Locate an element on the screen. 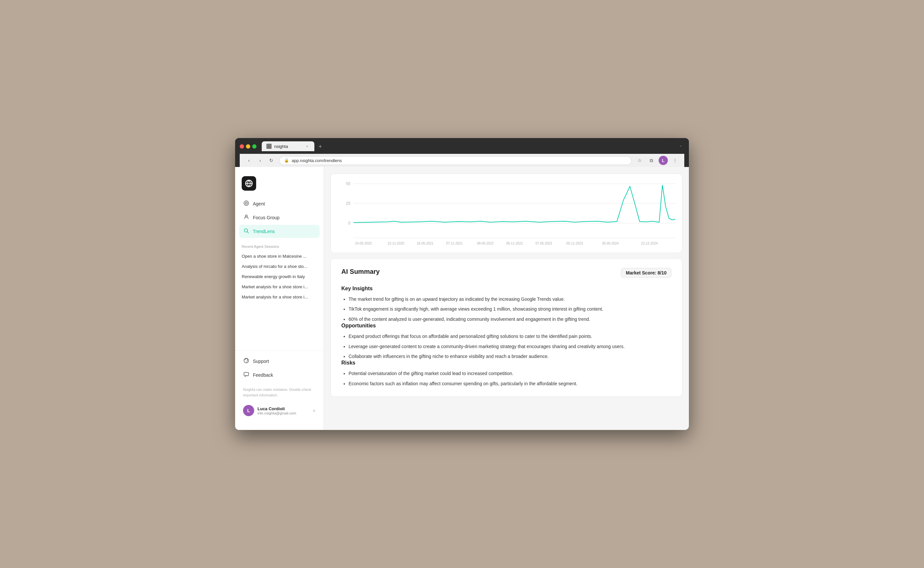  url-text: app.nsighta.com/trendlens is located at coordinates (316, 161).